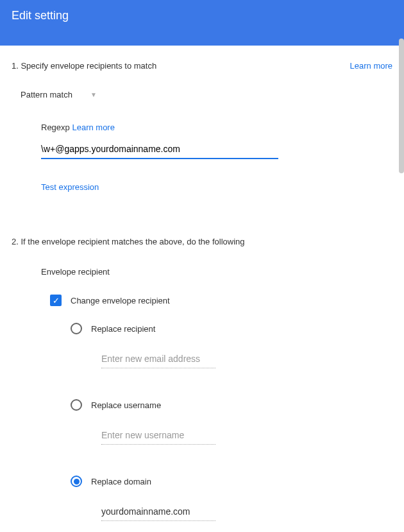 The image size is (404, 532). What do you see at coordinates (77, 481) in the screenshot?
I see `radio-dot-icon` at bounding box center [77, 481].